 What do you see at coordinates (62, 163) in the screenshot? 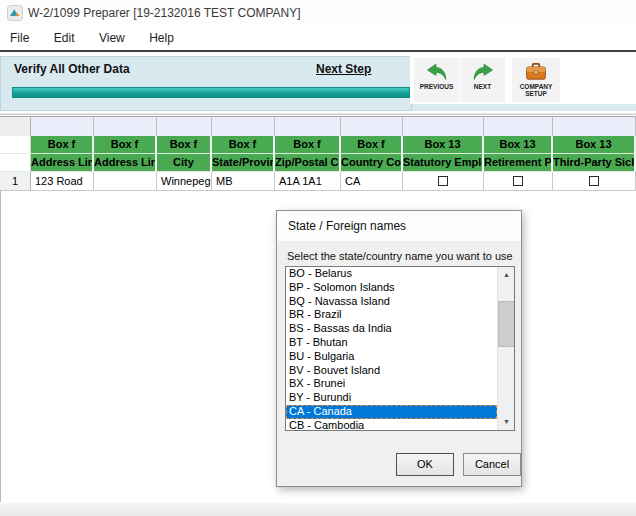
I see `column-header-address-line-1: Address Line 1` at bounding box center [62, 163].